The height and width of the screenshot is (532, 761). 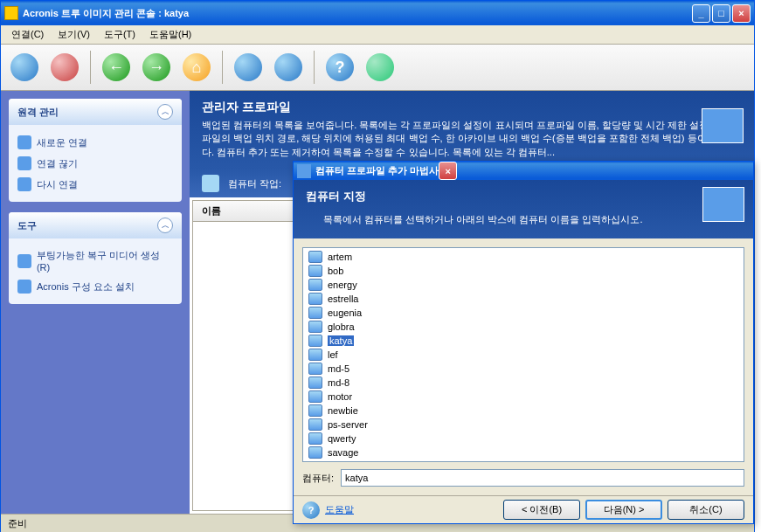 What do you see at coordinates (336, 271) in the screenshot?
I see `computer-name: bob` at bounding box center [336, 271].